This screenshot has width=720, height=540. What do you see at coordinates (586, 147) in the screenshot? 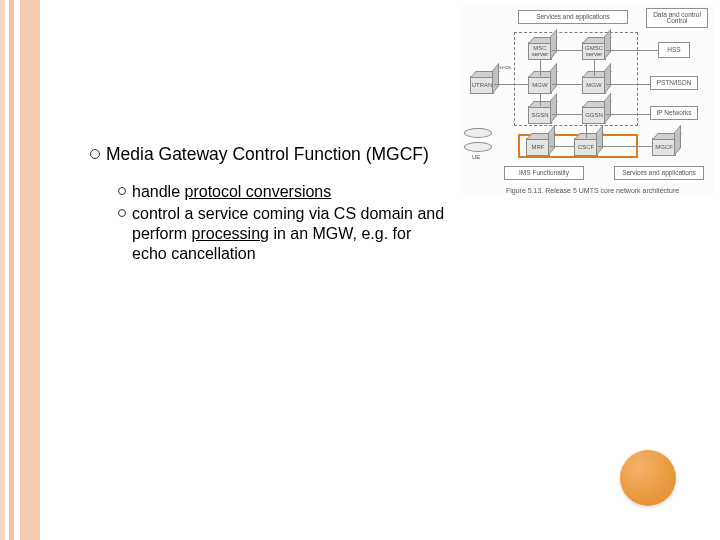
I see `dia-cscf-cube: CSCF` at bounding box center [586, 147].